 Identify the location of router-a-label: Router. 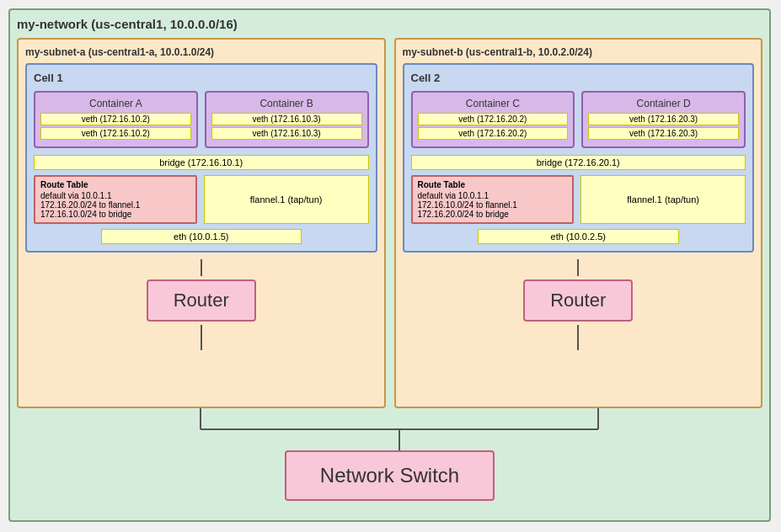
(201, 300).